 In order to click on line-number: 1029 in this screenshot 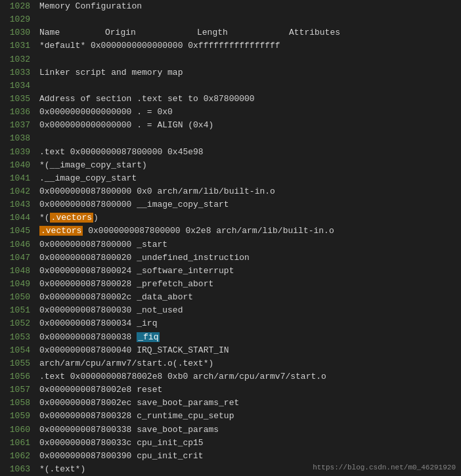, I will do `click(18, 20)`.